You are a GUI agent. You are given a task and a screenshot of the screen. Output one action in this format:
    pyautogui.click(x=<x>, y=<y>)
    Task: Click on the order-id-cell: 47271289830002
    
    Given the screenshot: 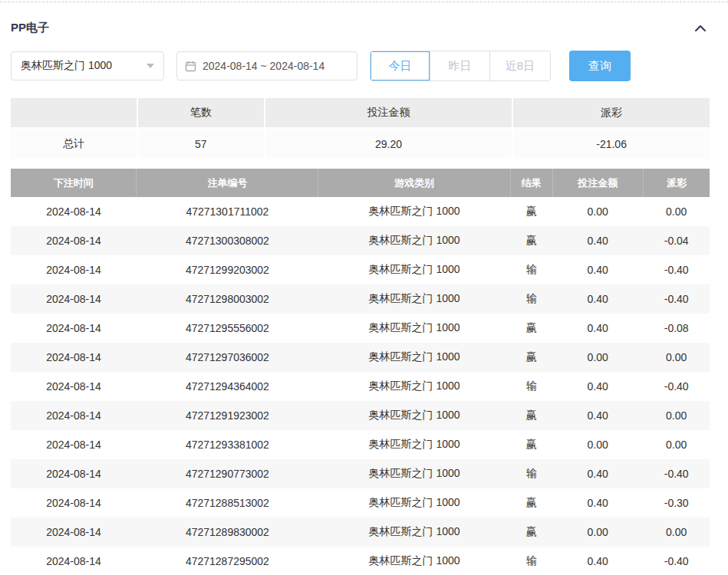 What is the action you would take?
    pyautogui.click(x=227, y=532)
    